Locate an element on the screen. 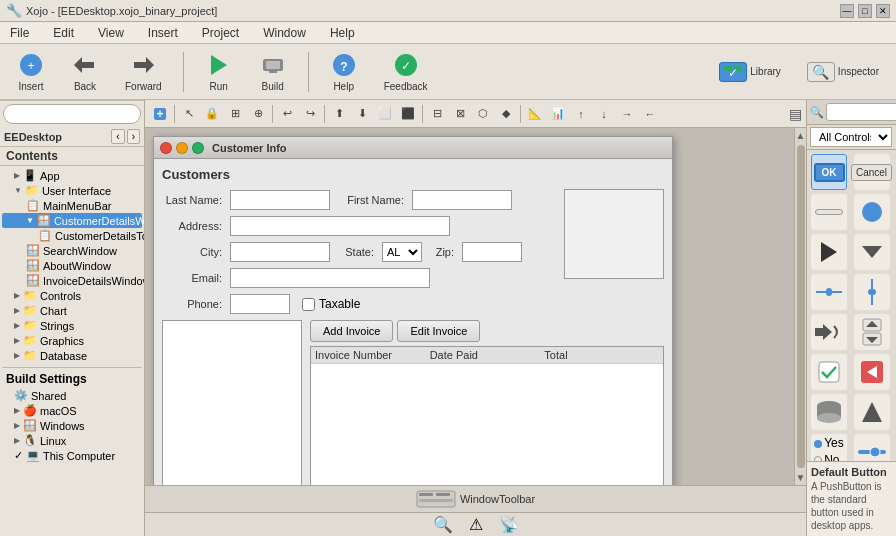 The image size is (896, 536). tree-item-search-window: 🪟 SearchWindow is located at coordinates (72, 250).